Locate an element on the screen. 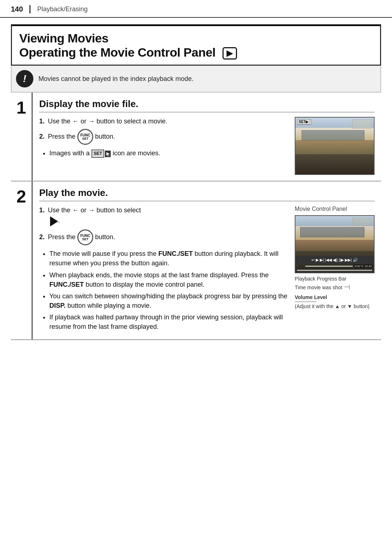  set-label-img: SET▶ is located at coordinates (304, 122).